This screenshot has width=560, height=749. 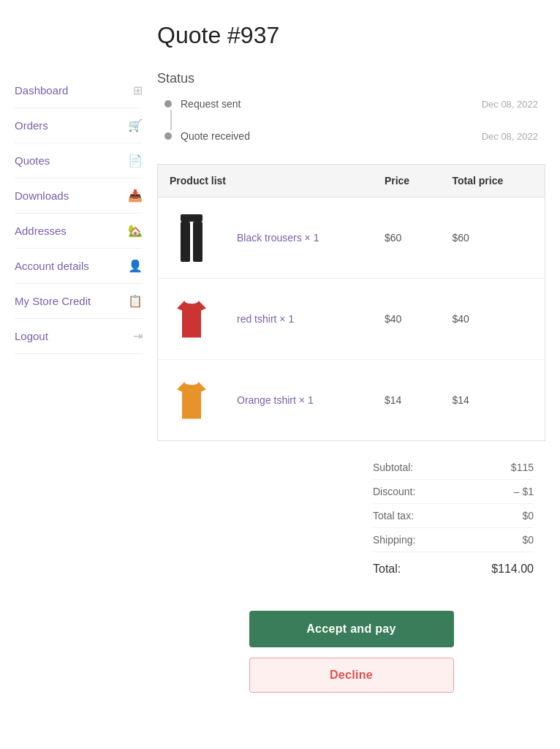 I want to click on sidebar-link-addresses: Addresses, so click(x=41, y=231).